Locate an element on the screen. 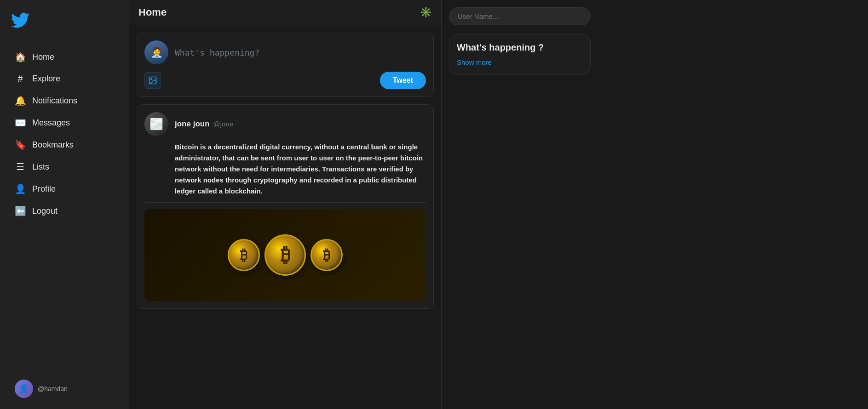 Image resolution: width=868 pixels, height=409 pixels. bitcoin-visual: ₿ ₿ ₿ is located at coordinates (285, 255).